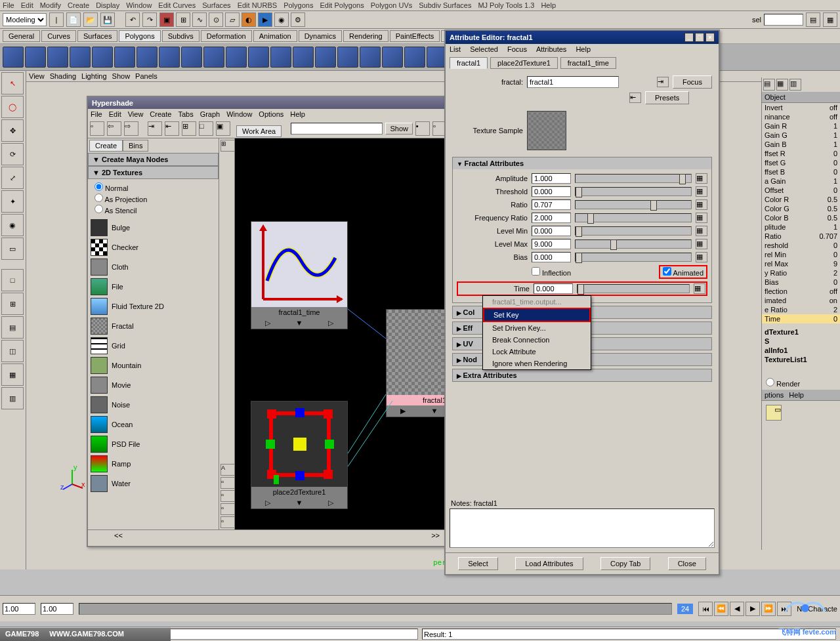  Describe the element at coordinates (154, 484) in the screenshot. I see `texture-water: Water` at that location.